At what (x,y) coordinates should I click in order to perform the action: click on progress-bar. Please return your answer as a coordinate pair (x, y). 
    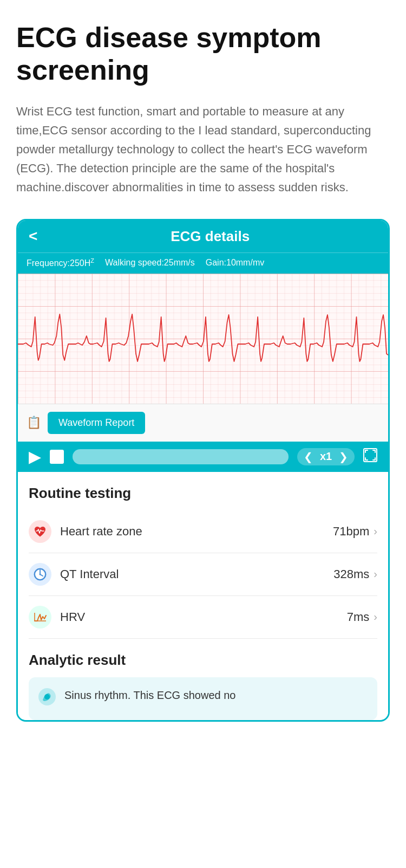
    Looking at the image, I should click on (181, 457).